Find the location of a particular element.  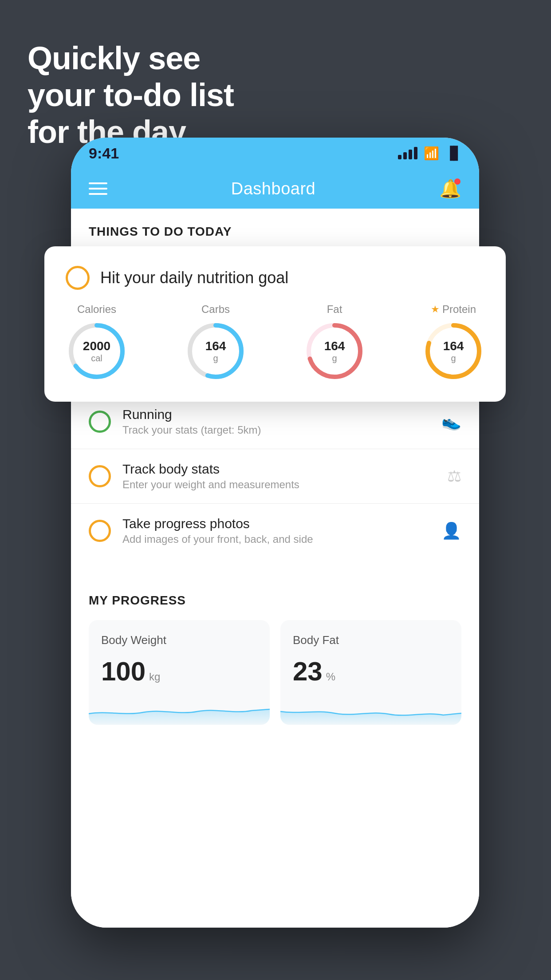

protein-value: 164 is located at coordinates (453, 346).